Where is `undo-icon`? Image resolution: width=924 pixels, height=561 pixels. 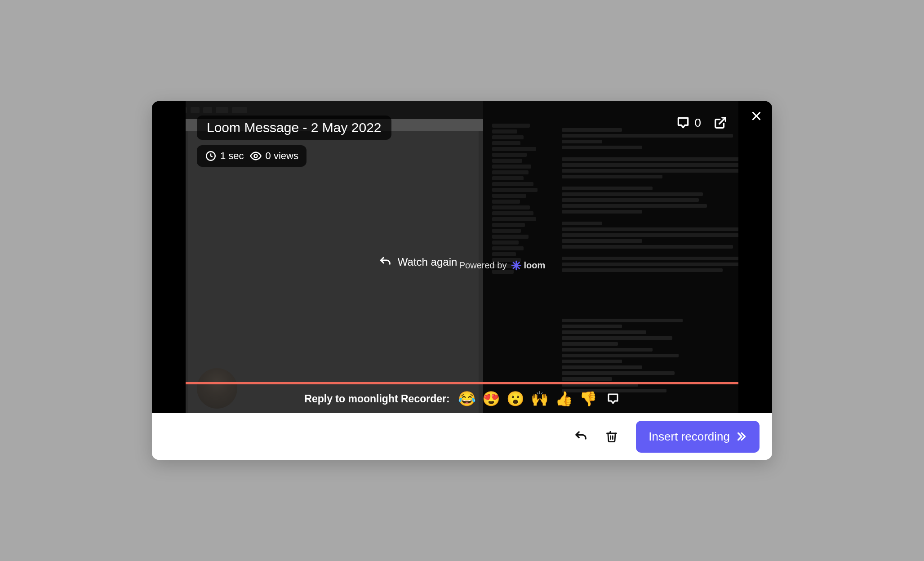
undo-icon is located at coordinates (581, 436).